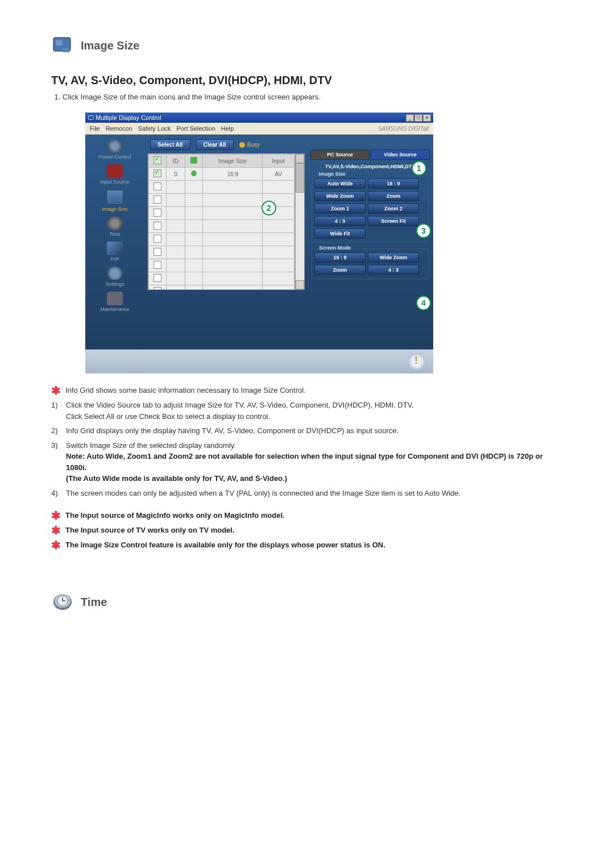 The image size is (614, 868). What do you see at coordinates (151, 446) in the screenshot?
I see `note-3a: Switch Image Size of the selected displa…` at bounding box center [151, 446].